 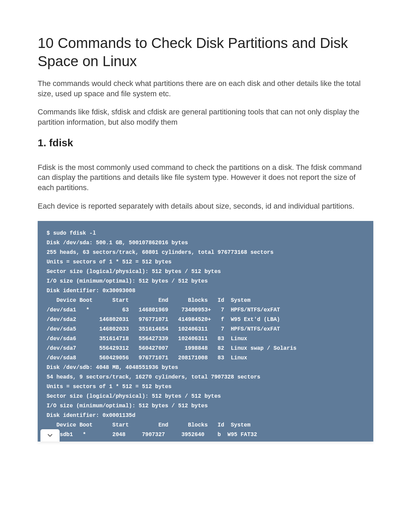 I want to click on chevron-down-icon, so click(x=50, y=435).